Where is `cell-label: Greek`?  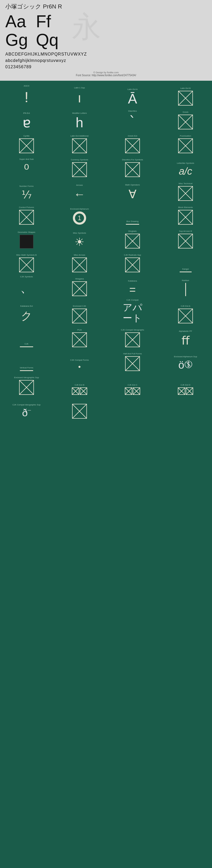 cell-label: Greek is located at coordinates (186, 112).